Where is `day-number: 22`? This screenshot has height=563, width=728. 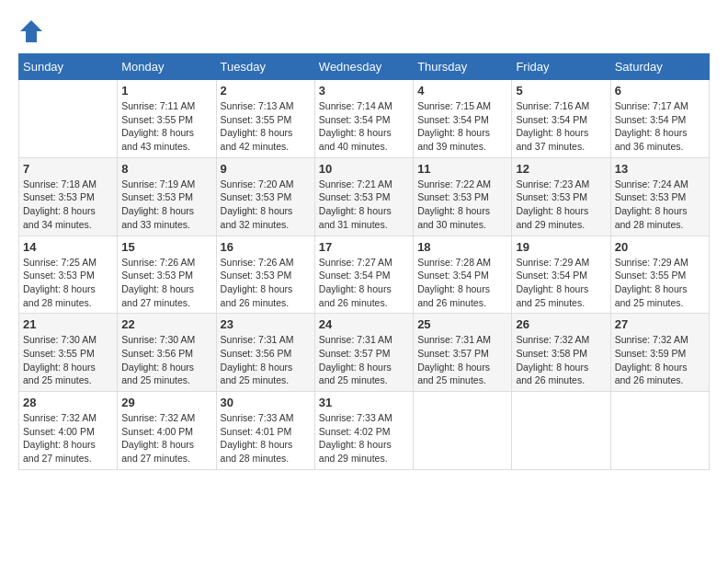
day-number: 22 is located at coordinates (166, 324).